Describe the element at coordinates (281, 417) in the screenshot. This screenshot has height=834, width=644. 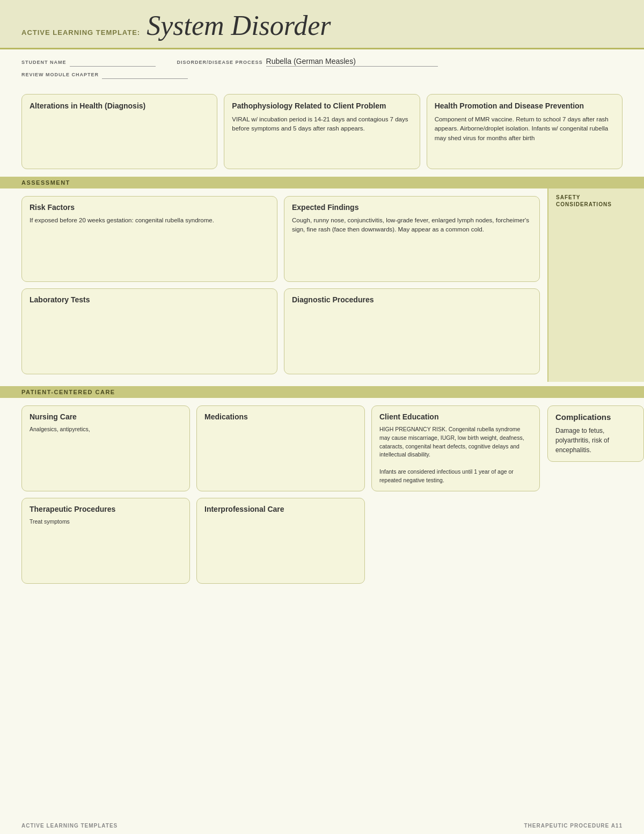
I see `medications-title: Medications` at that location.